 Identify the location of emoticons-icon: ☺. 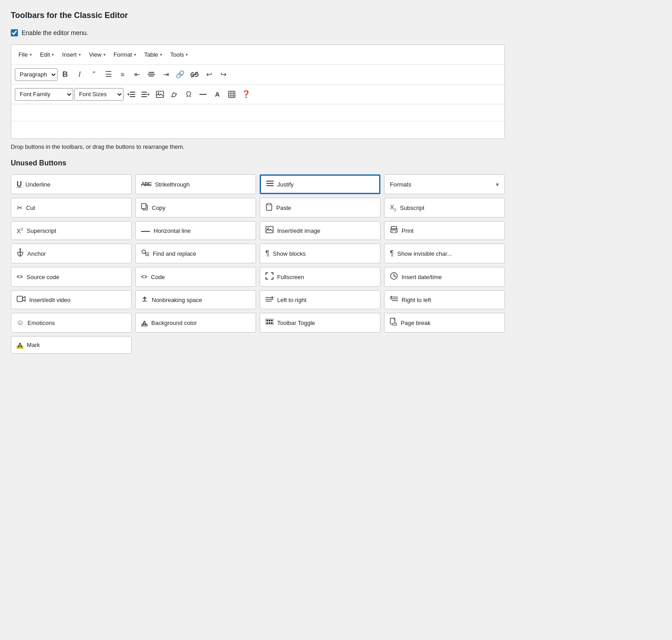
(20, 323).